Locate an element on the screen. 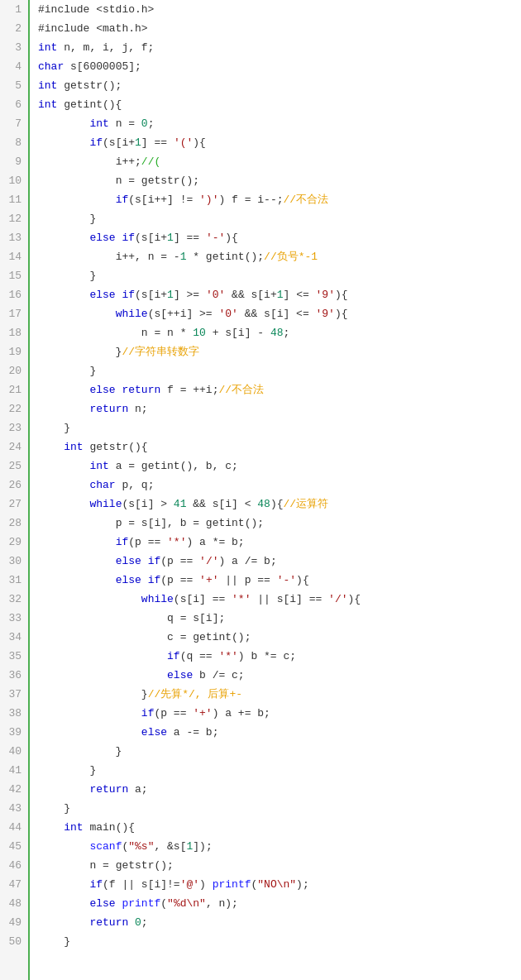  code-line: i++, n = -1 * getint();//负号*-1 is located at coordinates (280, 256).